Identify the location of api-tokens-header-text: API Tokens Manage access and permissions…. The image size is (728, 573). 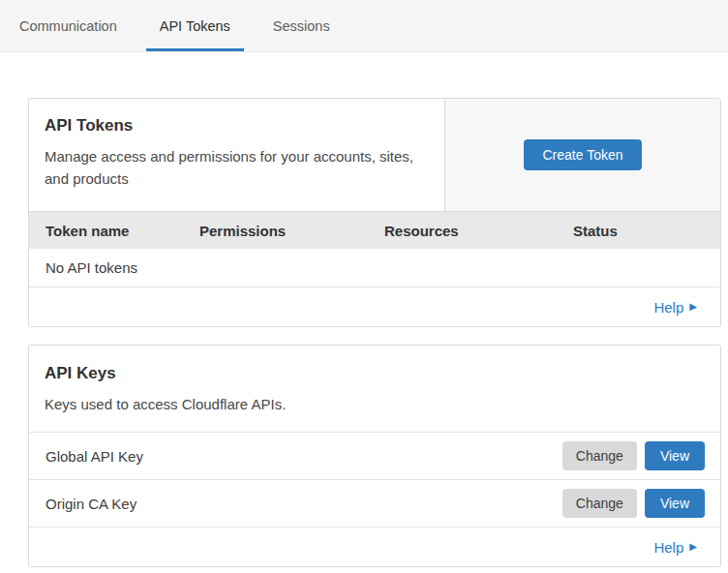
(236, 155).